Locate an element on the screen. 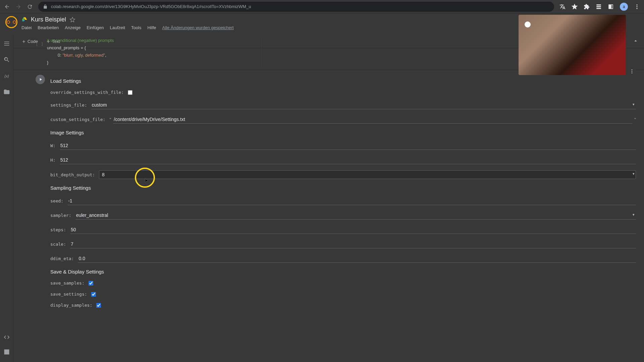 This screenshot has width=644, height=362. row-display-samples: display_samples: is located at coordinates (343, 305).